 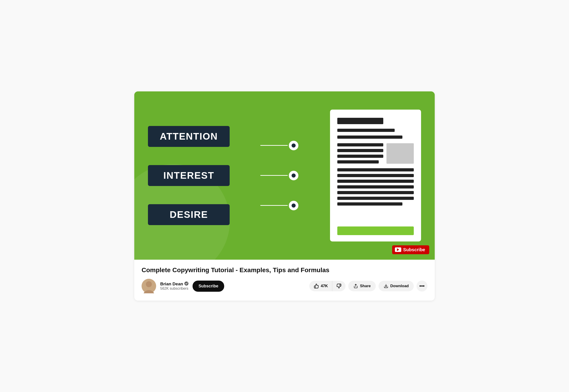 I want to click on share-label: Share, so click(x=365, y=286).